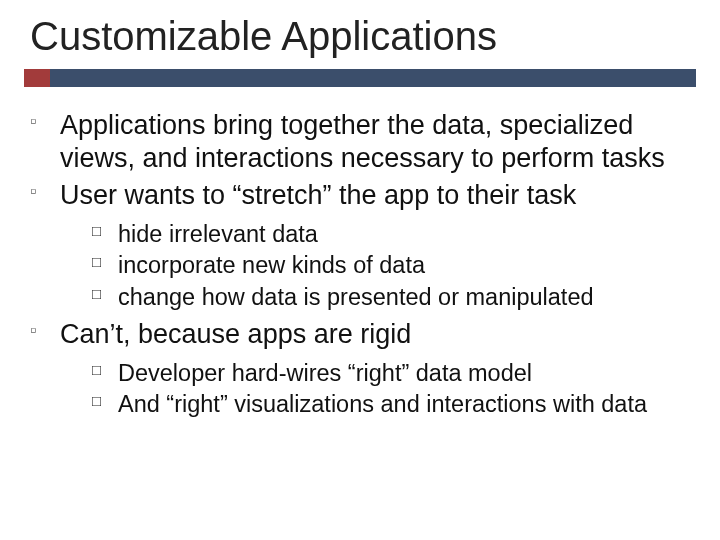 The image size is (720, 540). What do you see at coordinates (382, 404) in the screenshot?
I see `bullet-text: And “right” visualizations and interacti…` at bounding box center [382, 404].